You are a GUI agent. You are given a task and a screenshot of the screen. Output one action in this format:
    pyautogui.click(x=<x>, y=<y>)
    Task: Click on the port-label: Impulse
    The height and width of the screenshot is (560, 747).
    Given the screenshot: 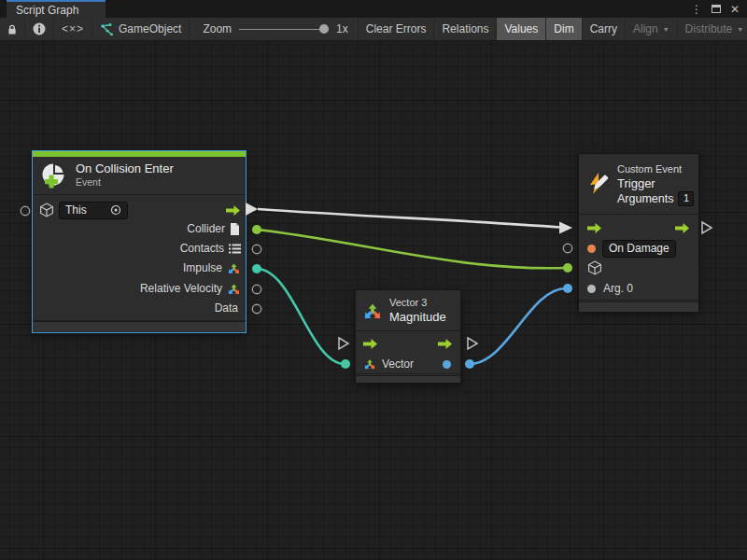 What is the action you would take?
    pyautogui.click(x=203, y=268)
    